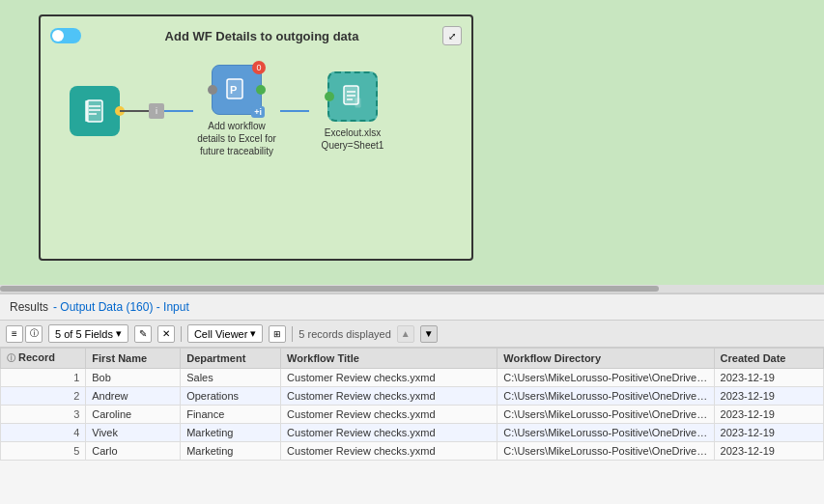  I want to click on table-row: 4VivekMarketingCustomer Review checks.yx…, so click(412, 433).